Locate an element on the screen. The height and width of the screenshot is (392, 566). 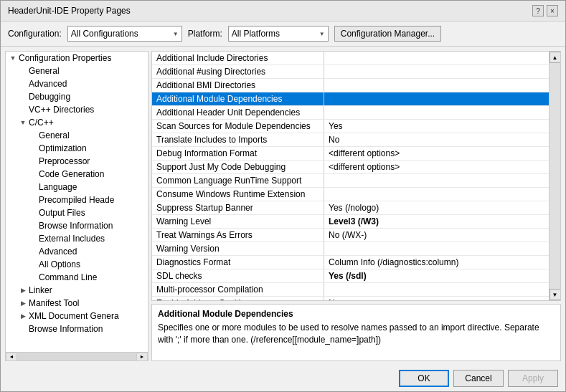
platform-select: All Platforms ▼ is located at coordinates (278, 34).